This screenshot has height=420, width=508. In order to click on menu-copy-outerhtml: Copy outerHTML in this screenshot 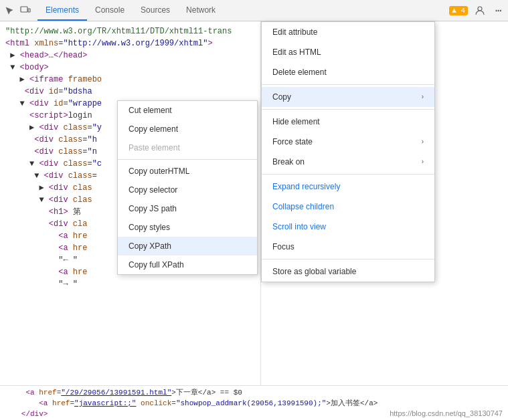, I will do `click(187, 171)`.